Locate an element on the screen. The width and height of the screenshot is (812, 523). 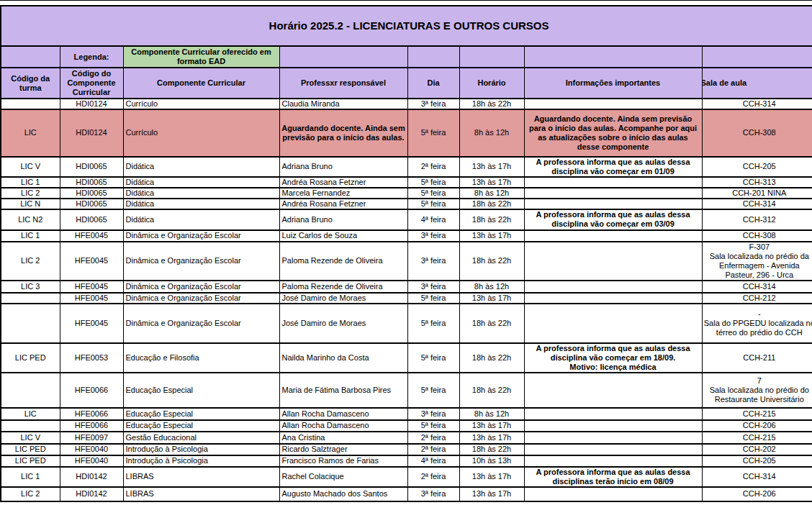
cell-professor: José Damiro de Moraes is located at coordinates (343, 298).